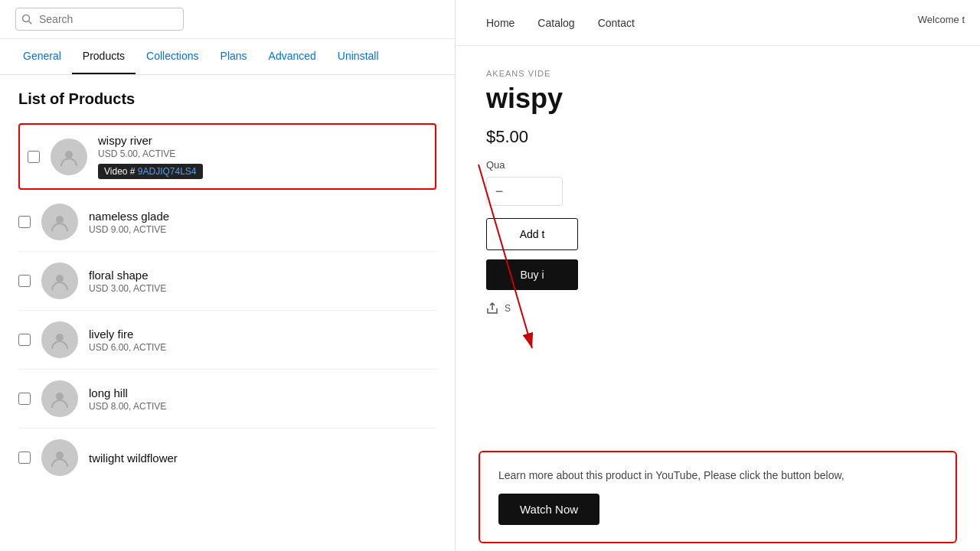 The image size is (980, 551). What do you see at coordinates (263, 399) in the screenshot?
I see `product-info-5: long hill USD 8.00, ACTIVE` at bounding box center [263, 399].